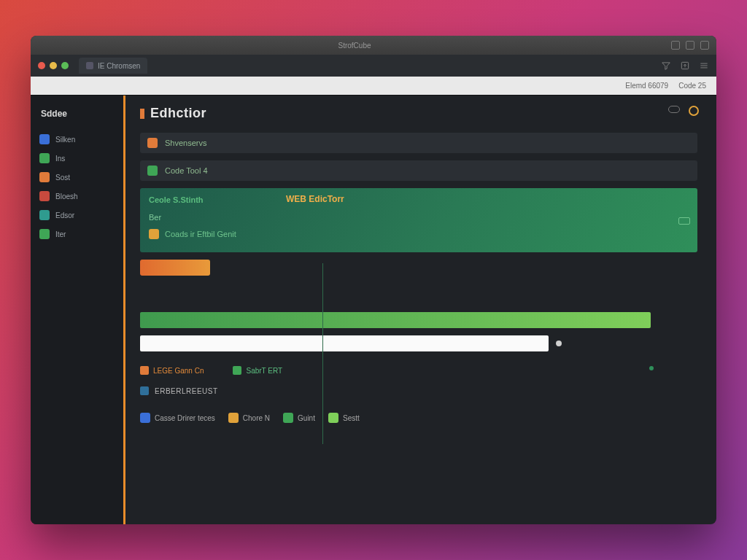  What do you see at coordinates (65, 66) in the screenshot?
I see `zoom-dot-icon` at bounding box center [65, 66].